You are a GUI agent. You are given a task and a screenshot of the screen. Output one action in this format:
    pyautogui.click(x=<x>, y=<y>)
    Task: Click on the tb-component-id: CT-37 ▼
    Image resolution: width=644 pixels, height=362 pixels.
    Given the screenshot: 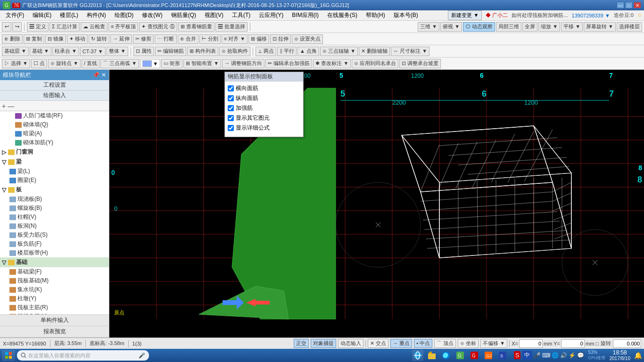 What is the action you would take?
    pyautogui.click(x=93, y=51)
    